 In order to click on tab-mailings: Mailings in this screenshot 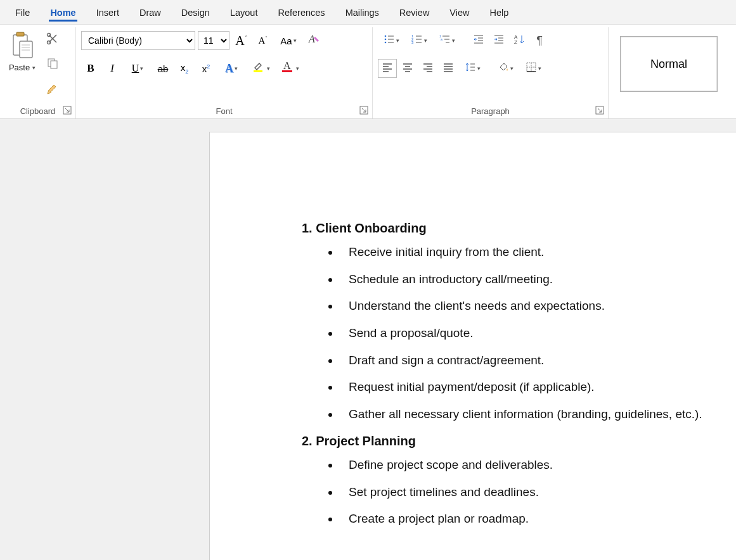, I will do `click(363, 12)`.